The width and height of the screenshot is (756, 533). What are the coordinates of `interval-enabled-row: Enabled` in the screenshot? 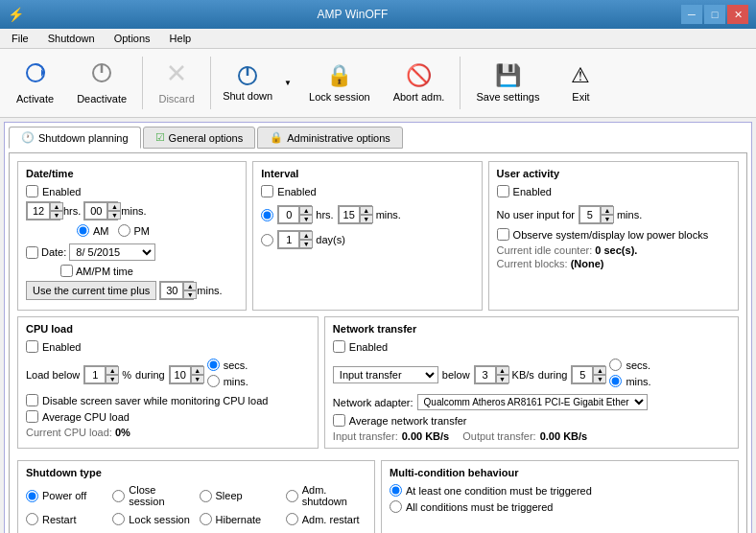 It's located at (366, 192).